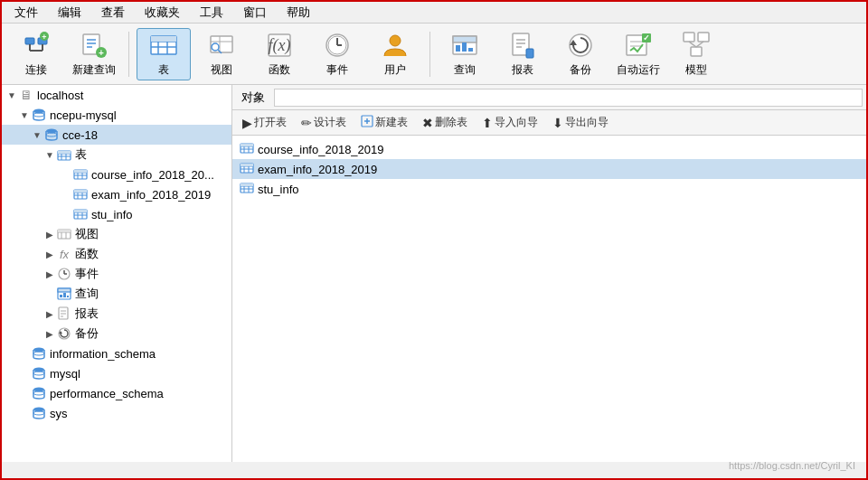  I want to click on table-folder-icon, so click(64, 155).